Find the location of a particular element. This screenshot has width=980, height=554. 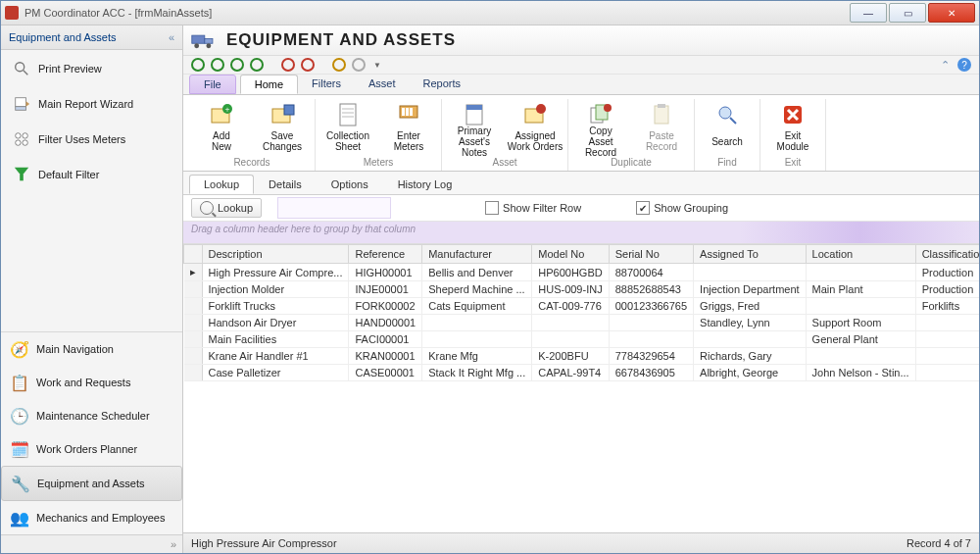

sub-tab: Options is located at coordinates (350, 184).